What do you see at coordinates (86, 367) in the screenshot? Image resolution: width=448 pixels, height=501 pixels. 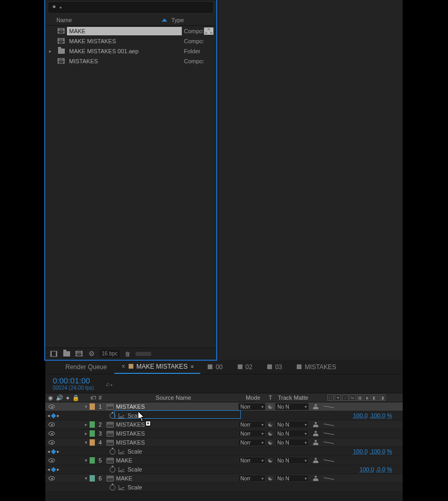 I see `tab-render-queue: Render Queue` at bounding box center [86, 367].